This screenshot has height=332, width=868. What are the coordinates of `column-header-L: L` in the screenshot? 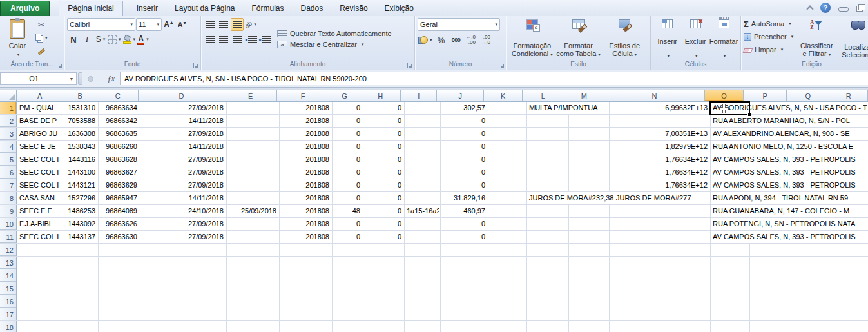 It's located at (544, 95).